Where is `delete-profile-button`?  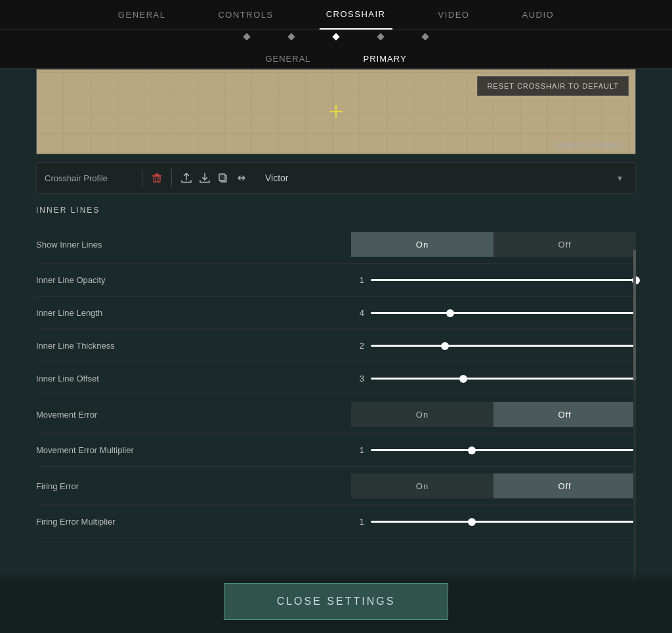
delete-profile-button is located at coordinates (157, 178).